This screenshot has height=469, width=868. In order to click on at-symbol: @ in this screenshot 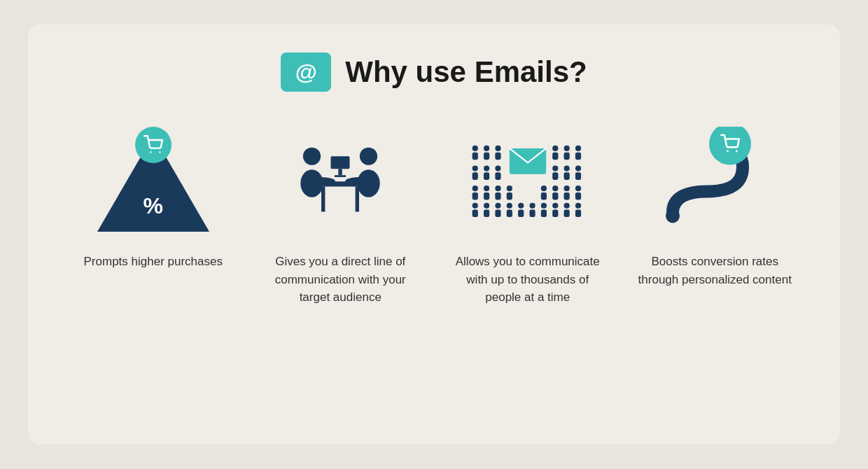, I will do `click(307, 73)`.